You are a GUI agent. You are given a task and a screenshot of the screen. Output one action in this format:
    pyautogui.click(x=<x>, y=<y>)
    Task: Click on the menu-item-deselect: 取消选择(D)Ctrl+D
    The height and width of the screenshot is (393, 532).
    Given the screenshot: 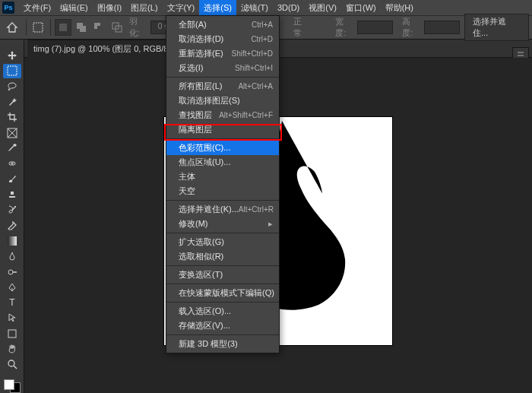 What is the action you would take?
    pyautogui.click(x=223, y=40)
    